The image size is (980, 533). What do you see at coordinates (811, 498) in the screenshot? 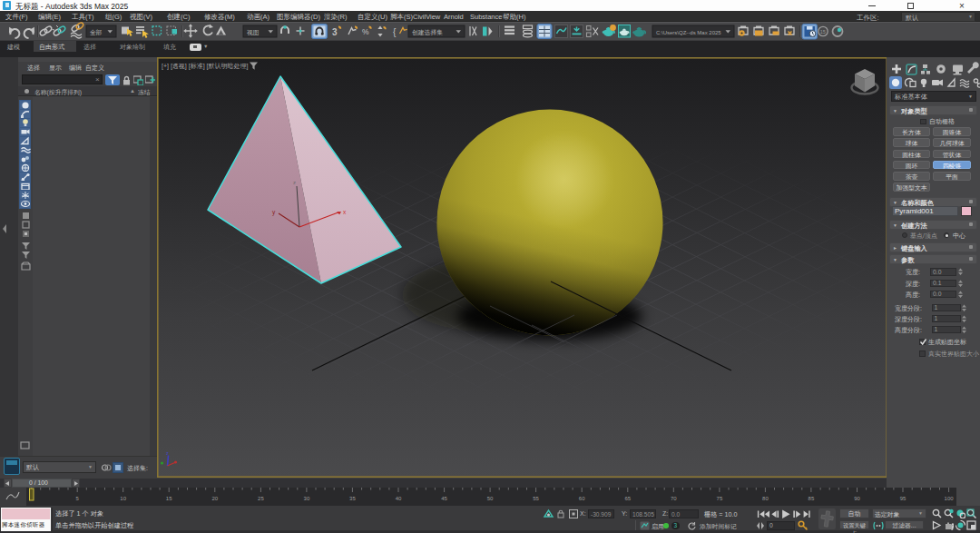
I see `svg-text: 85` at bounding box center [811, 498].